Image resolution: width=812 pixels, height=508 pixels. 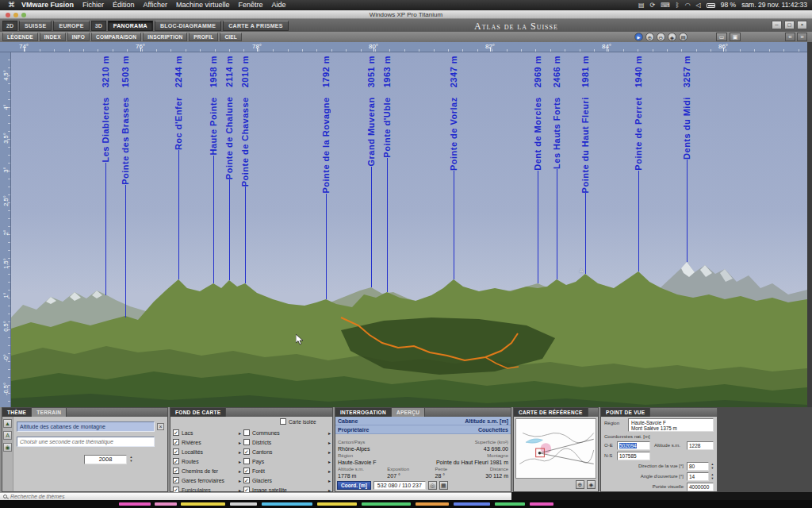 What do you see at coordinates (408, 413) in the screenshot?
I see `tab-apercu: APERÇU` at bounding box center [408, 413].